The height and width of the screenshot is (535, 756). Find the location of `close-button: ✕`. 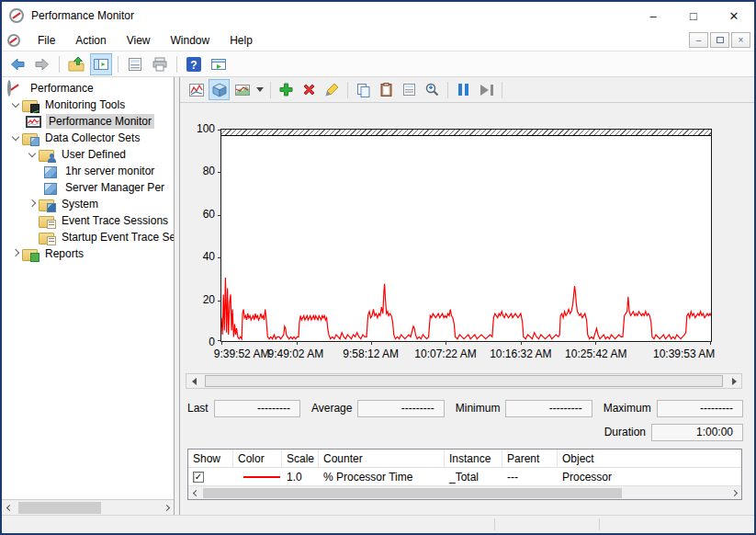

close-button: ✕ is located at coordinates (734, 16).